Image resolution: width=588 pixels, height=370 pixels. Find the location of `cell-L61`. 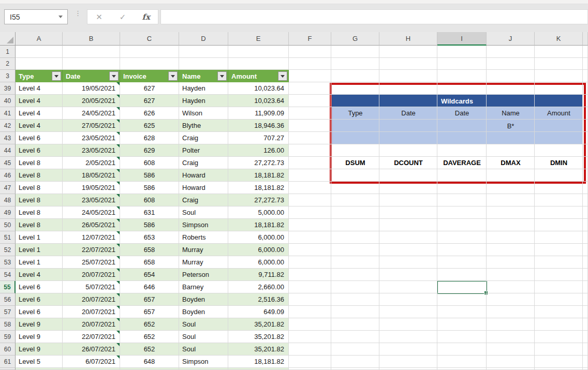

cell-L61 is located at coordinates (585, 362).